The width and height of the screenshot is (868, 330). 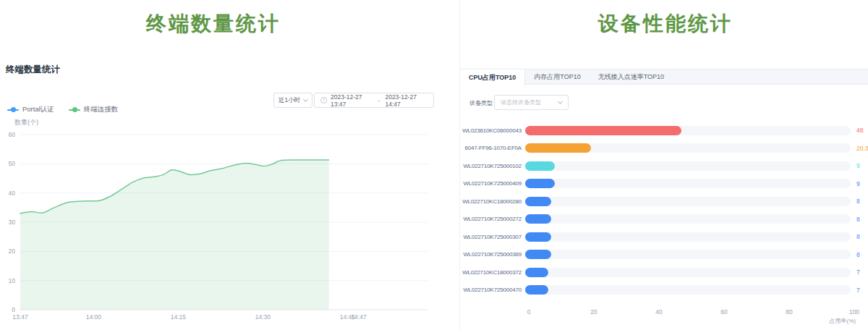 I want to click on x-axis-tick: 60, so click(x=723, y=312).